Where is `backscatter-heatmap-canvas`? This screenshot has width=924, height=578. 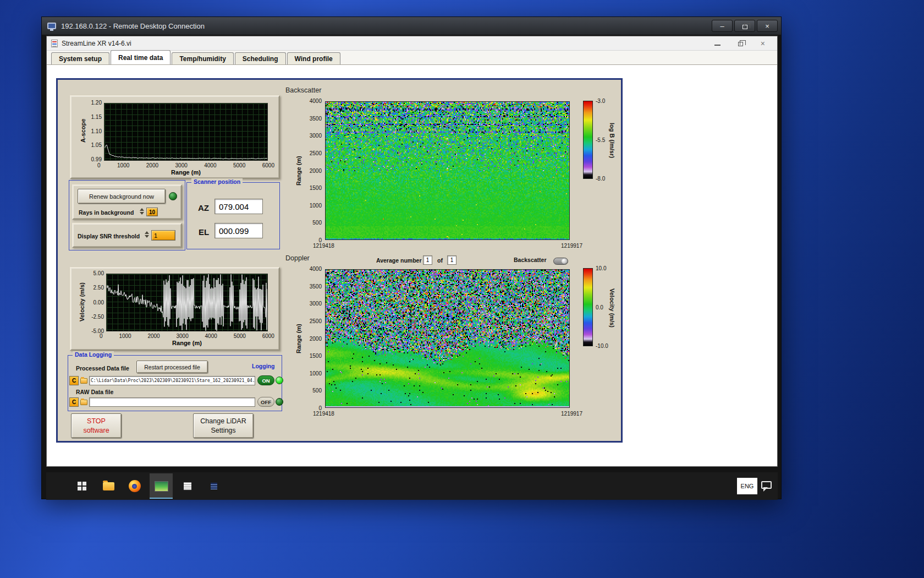 backscatter-heatmap-canvas is located at coordinates (448, 171).